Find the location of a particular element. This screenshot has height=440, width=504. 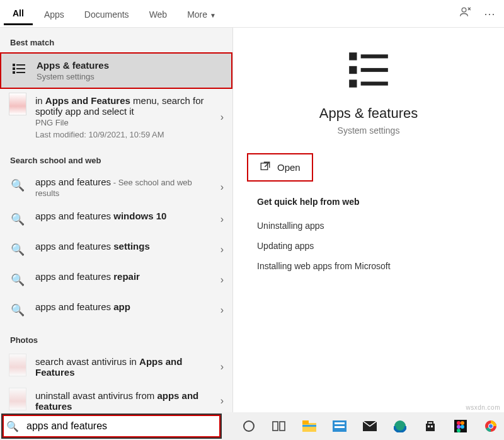

feedback-icon is located at coordinates (466, 14).